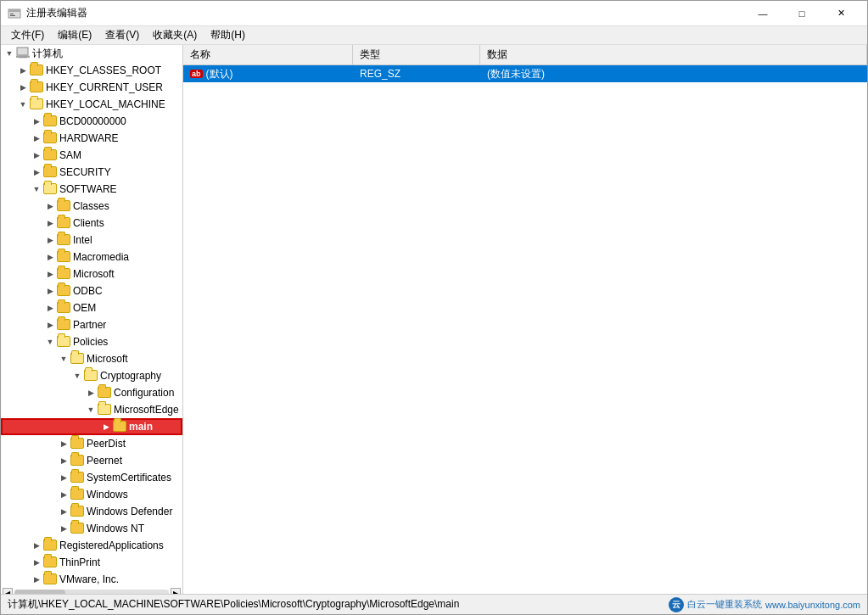  What do you see at coordinates (92, 70) in the screenshot?
I see `tree-item-hkcr: ▶ HKEY_CLASSES_ROOT` at bounding box center [92, 70].